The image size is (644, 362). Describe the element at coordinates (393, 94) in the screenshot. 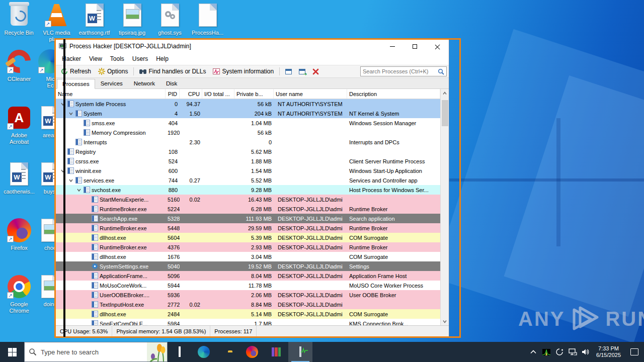

I see `column-header-description: Description` at that location.